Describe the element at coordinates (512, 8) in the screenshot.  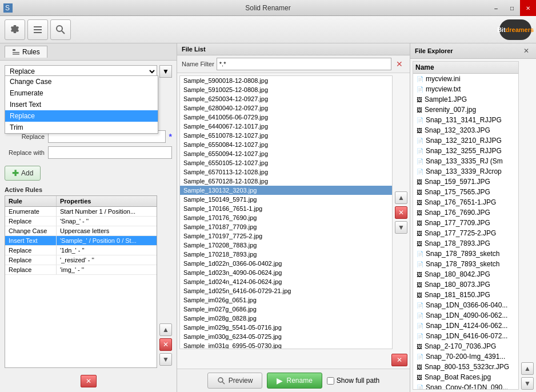
I see `maximize-button: □` at that location.